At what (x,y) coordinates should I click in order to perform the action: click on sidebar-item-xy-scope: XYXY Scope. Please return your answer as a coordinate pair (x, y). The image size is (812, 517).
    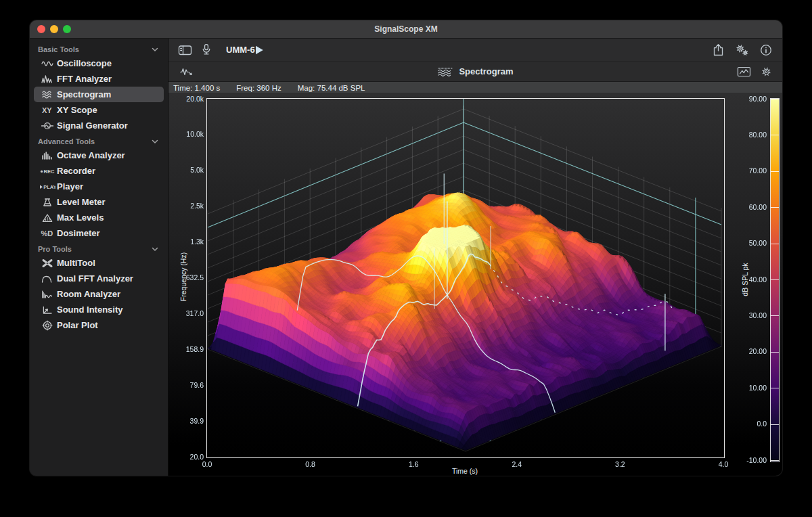
    Looking at the image, I should click on (99, 110).